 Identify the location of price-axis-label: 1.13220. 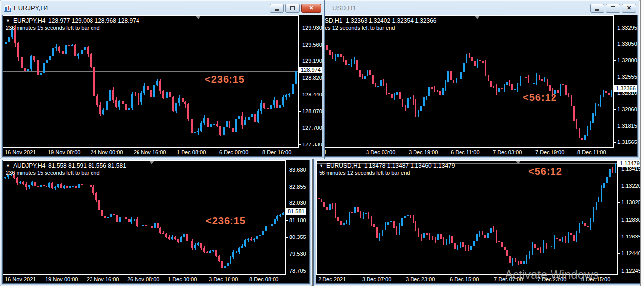
(631, 186).